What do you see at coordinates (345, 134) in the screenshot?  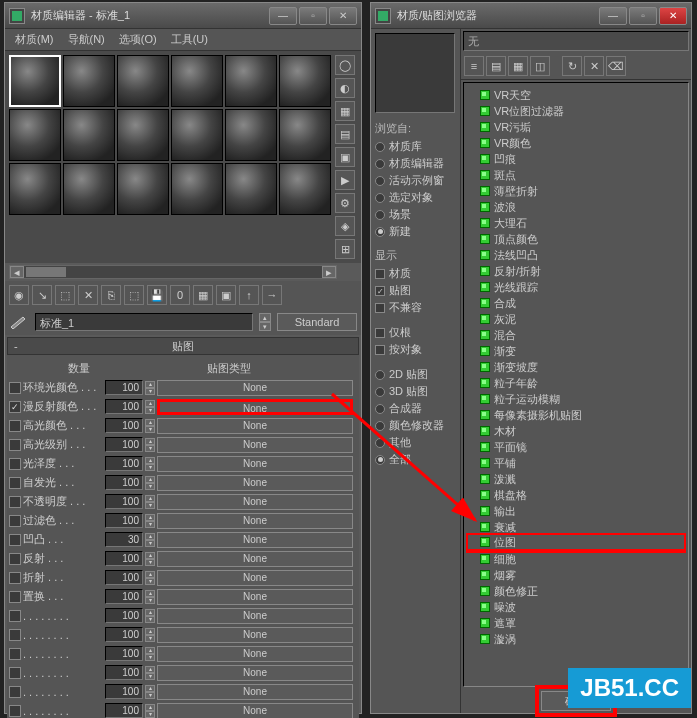 I see `uv-tile-icon: ▤` at bounding box center [345, 134].